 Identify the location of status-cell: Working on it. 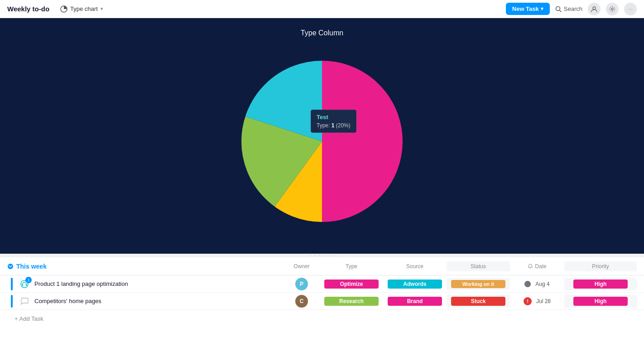
(478, 284).